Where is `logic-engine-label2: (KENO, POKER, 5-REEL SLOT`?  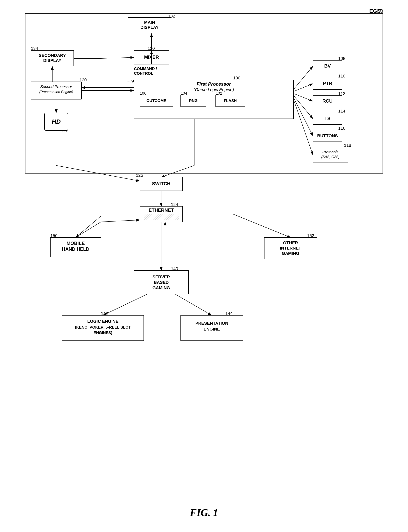 logic-engine-label2: (KENO, POKER, 5-REEL SLOT is located at coordinates (103, 327).